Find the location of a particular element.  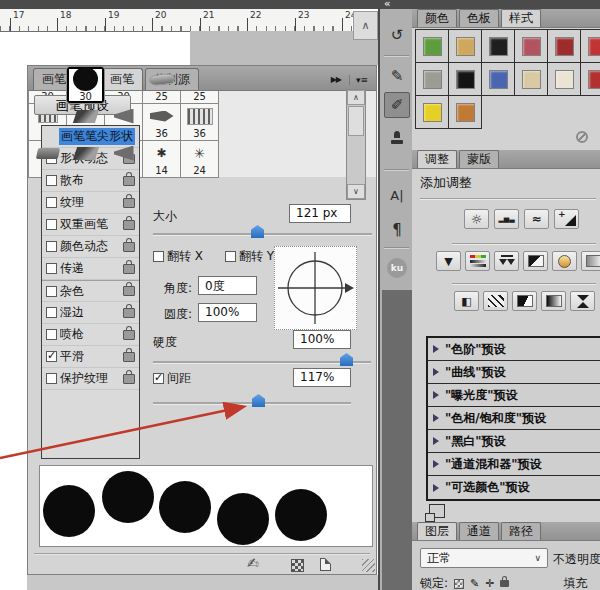

flip-y-checkbox is located at coordinates (230, 256).